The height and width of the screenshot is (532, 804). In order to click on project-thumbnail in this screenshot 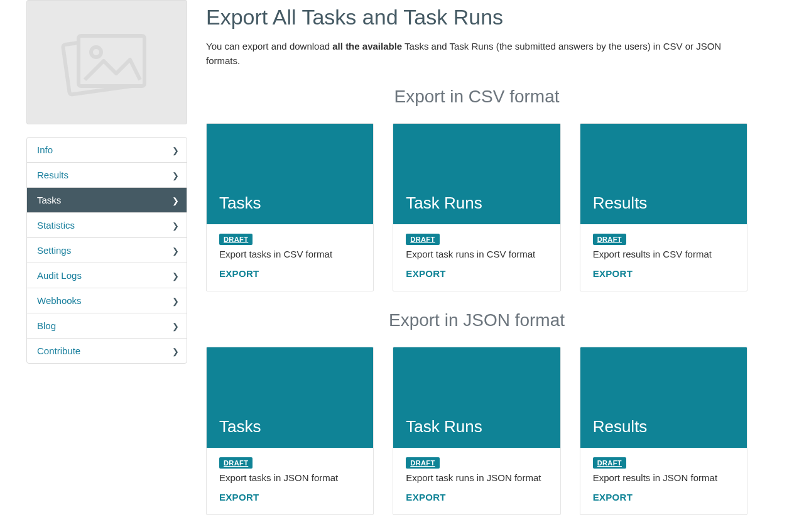, I will do `click(107, 62)`.